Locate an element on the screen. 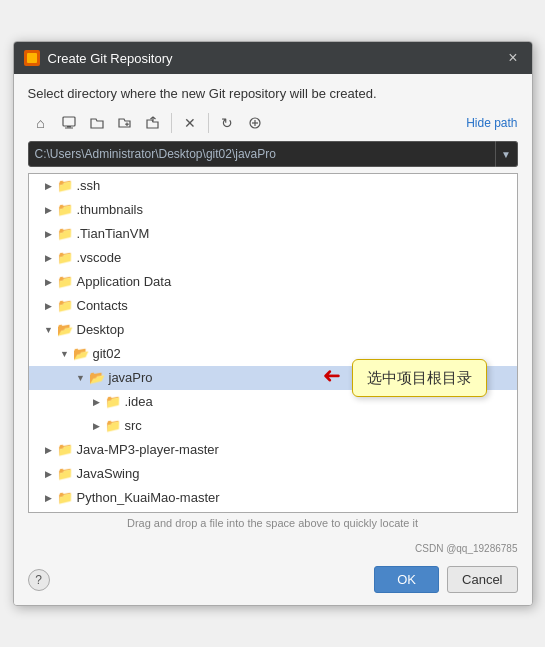 Image resolution: width=545 pixels, height=647 pixels. expand-java-mp3 is located at coordinates (49, 450).